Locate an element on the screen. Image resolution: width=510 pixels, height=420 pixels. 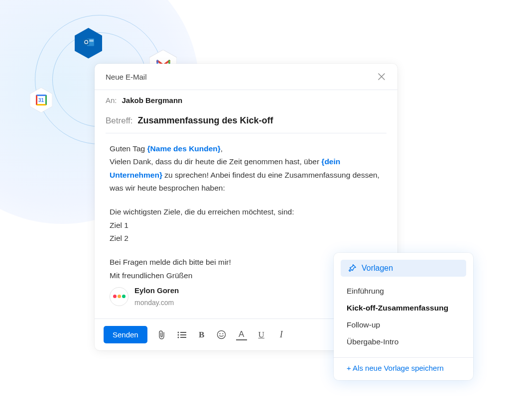
paperclip-icon is located at coordinates (162, 335).